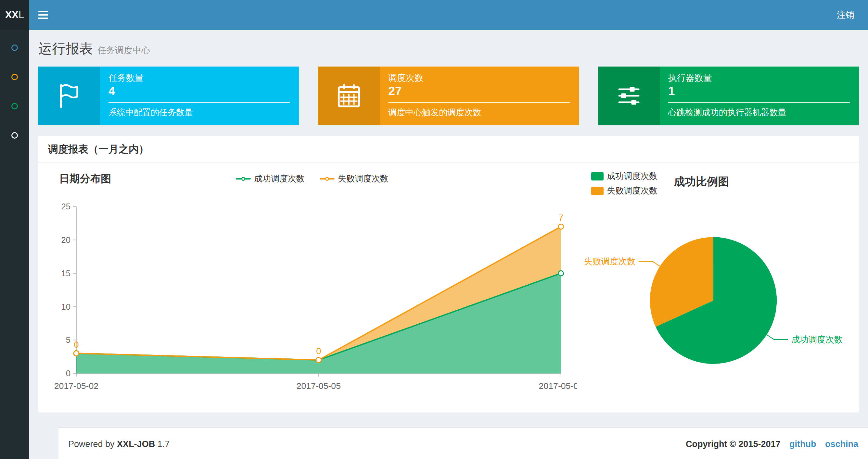 The width and height of the screenshot is (868, 459). Describe the element at coordinates (66, 273) in the screenshot. I see `svg-text: 15` at that location.